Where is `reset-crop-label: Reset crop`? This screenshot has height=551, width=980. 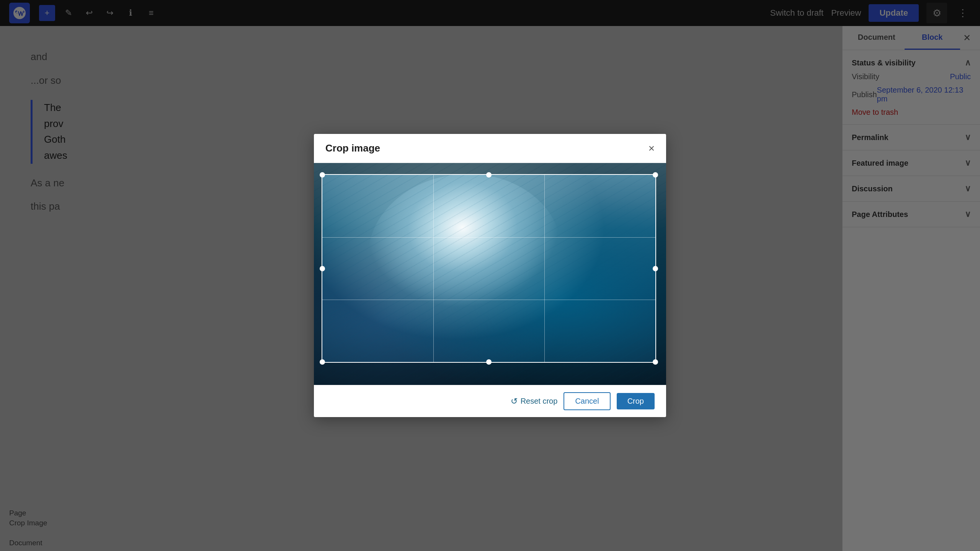 reset-crop-label: Reset crop is located at coordinates (539, 401).